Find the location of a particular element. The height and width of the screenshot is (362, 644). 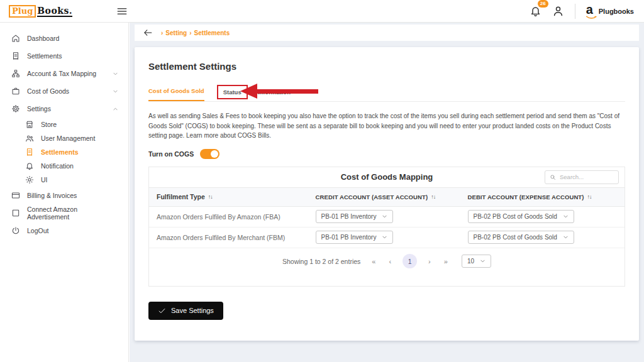

table-search is located at coordinates (582, 177).